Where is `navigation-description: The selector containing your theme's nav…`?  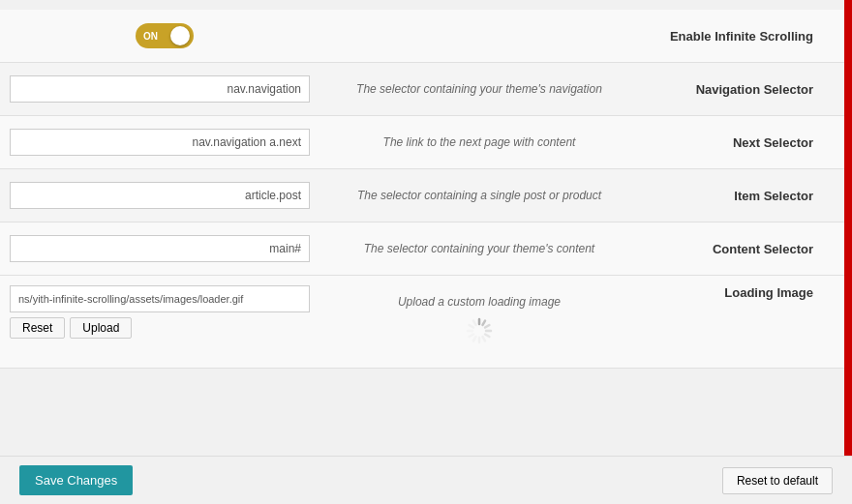
navigation-description: The selector containing your theme's nav… is located at coordinates (479, 89).